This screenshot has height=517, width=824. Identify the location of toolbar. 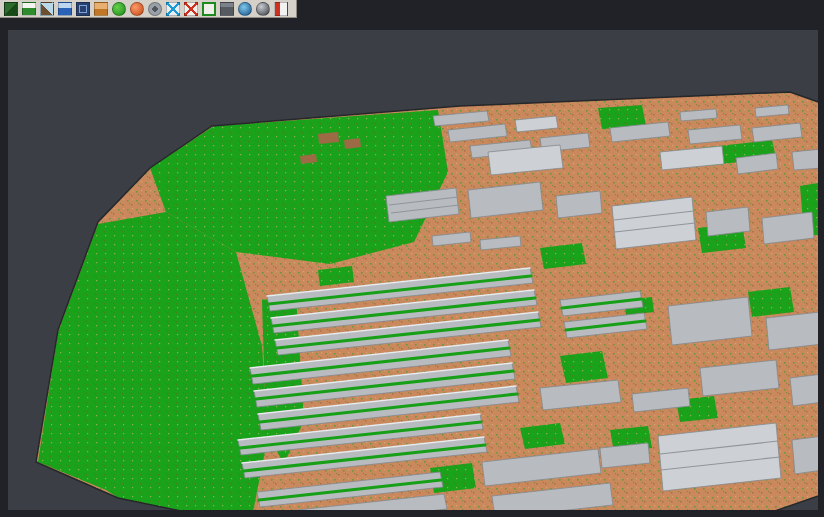
(148, 9).